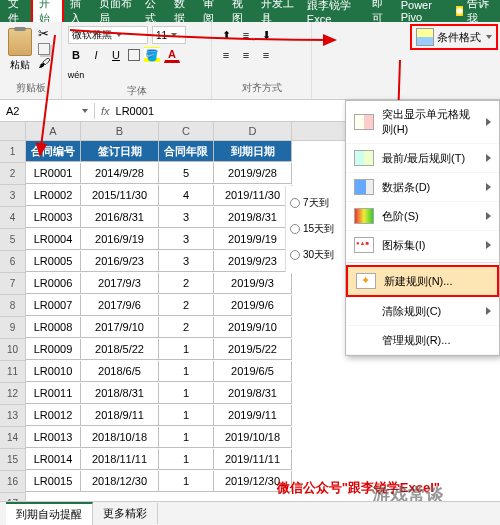  I want to click on data-cell: 2019/11/11, so click(253, 460).